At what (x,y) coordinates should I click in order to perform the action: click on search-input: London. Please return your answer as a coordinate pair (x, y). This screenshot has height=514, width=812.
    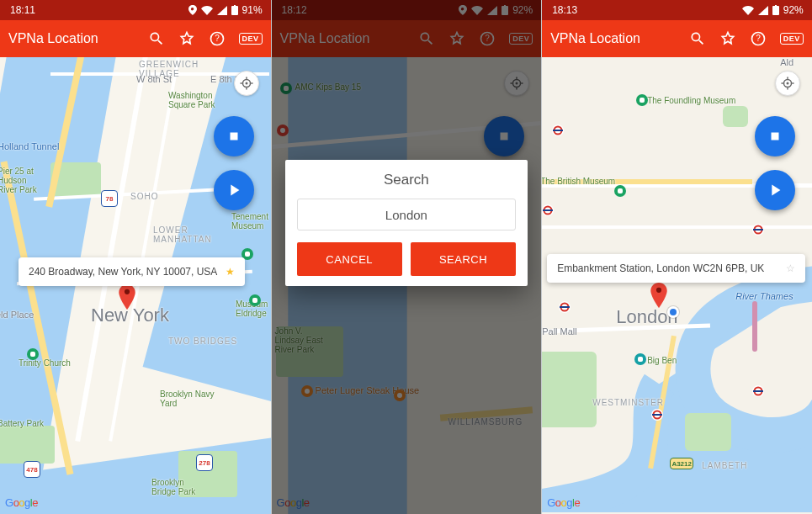
    Looking at the image, I should click on (407, 215).